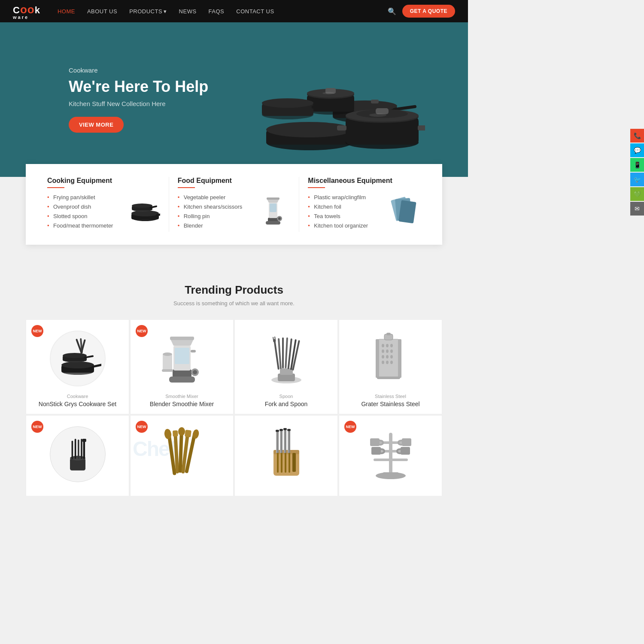  I want to click on product-name-3: Fork and Spoon, so click(286, 404).